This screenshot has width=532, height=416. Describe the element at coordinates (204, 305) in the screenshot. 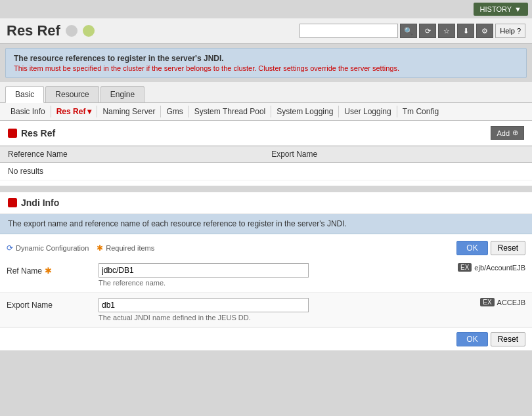

I see `export-name-input` at that location.